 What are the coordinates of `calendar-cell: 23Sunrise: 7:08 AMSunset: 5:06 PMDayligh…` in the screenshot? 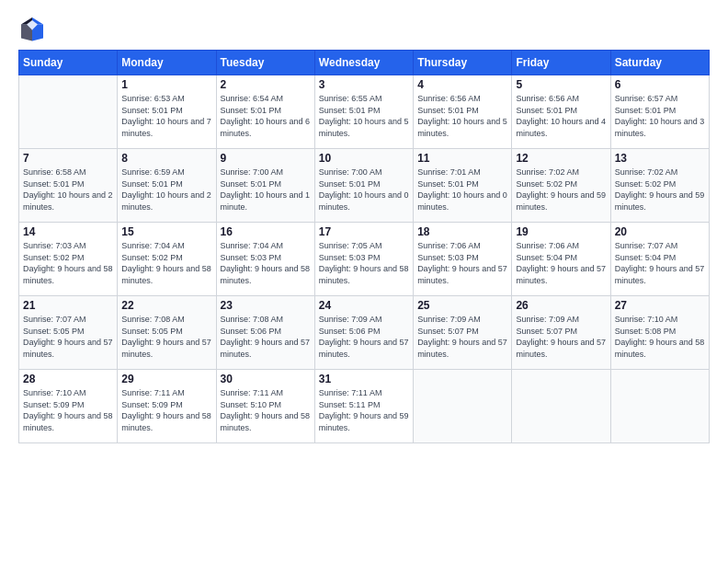 It's located at (265, 333).